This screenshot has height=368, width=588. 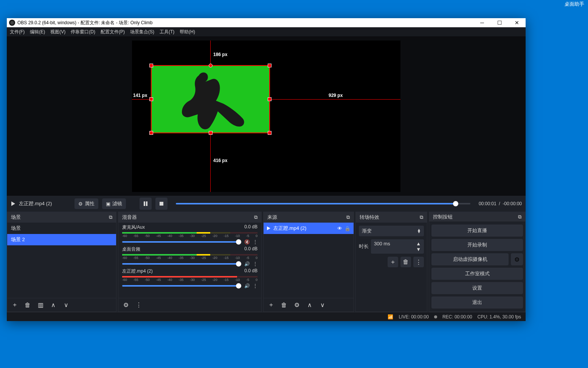 What do you see at coordinates (406, 262) in the screenshot?
I see `remove-transition-button: 🗑` at bounding box center [406, 262].